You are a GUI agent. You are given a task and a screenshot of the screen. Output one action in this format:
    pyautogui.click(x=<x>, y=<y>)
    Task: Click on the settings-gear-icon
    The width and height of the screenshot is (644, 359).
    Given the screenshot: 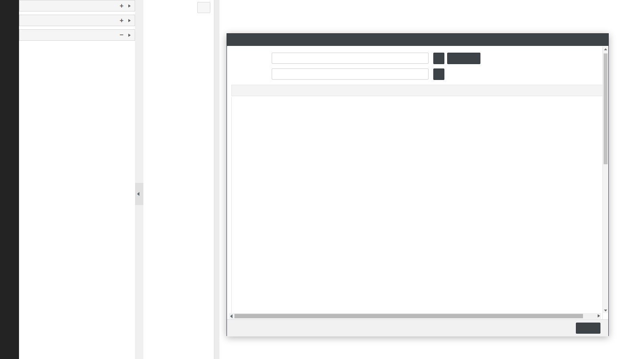 What is the action you would take?
    pyautogui.click(x=10, y=44)
    